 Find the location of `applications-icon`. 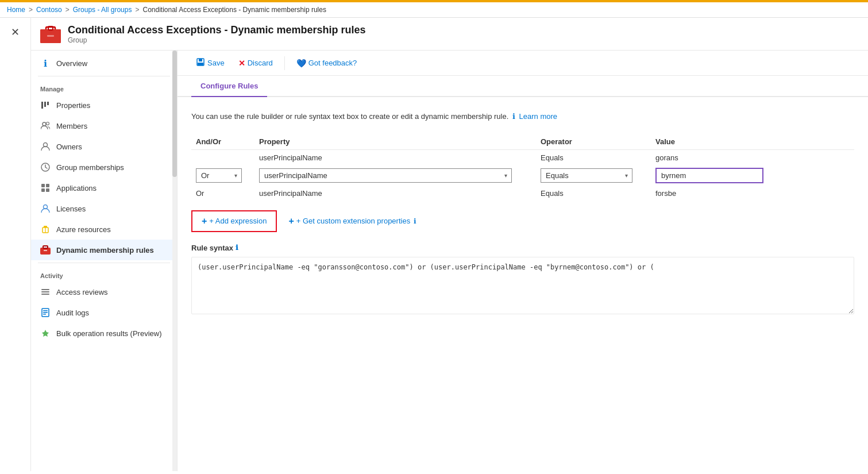

applications-icon is located at coordinates (45, 188).